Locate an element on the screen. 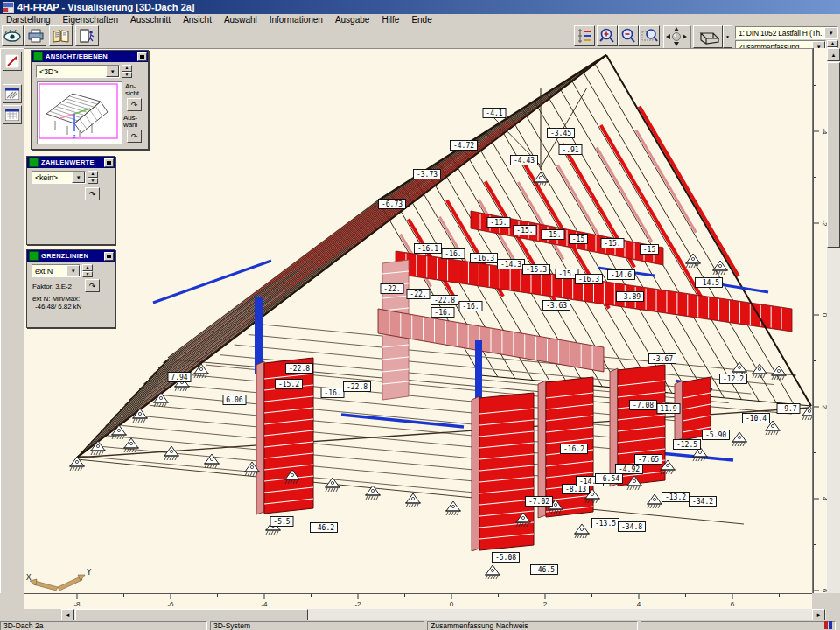 The width and height of the screenshot is (840, 630). zoom-window-button is located at coordinates (649, 36).